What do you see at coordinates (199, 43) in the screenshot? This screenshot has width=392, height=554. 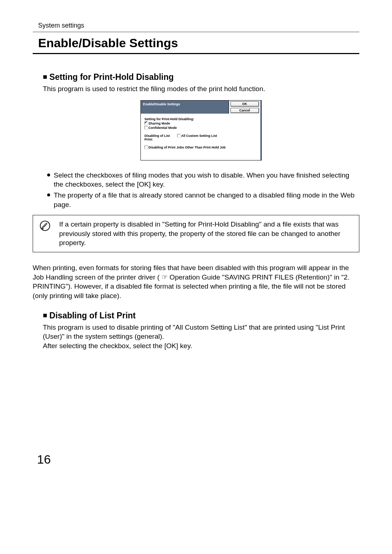 I see `page-title: Enable/Disable Settings` at bounding box center [199, 43].